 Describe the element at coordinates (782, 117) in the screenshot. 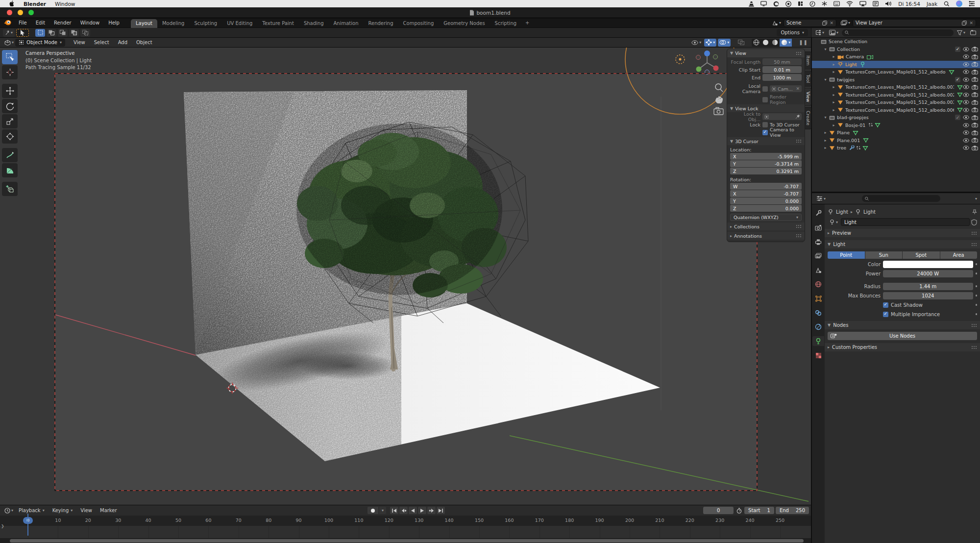

I see `lock-to-object-field` at that location.